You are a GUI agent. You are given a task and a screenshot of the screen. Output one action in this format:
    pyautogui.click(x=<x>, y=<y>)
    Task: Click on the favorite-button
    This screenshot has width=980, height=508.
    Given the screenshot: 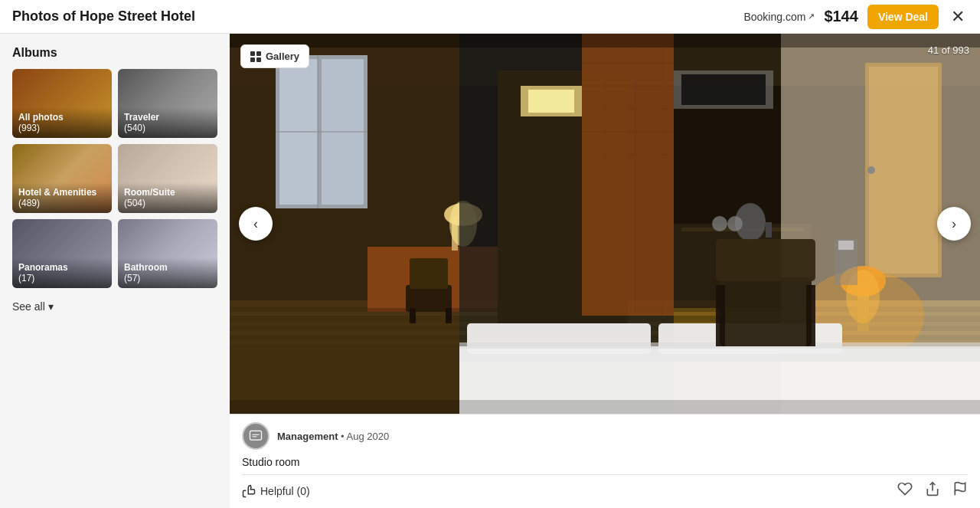 What is the action you would take?
    pyautogui.click(x=905, y=490)
    